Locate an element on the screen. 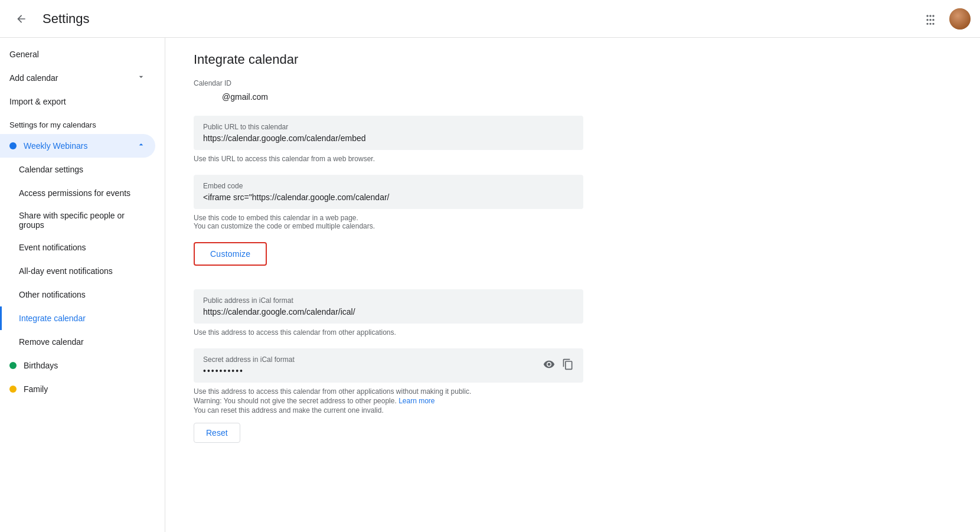 This screenshot has width=980, height=532. copy-icon is located at coordinates (568, 366).